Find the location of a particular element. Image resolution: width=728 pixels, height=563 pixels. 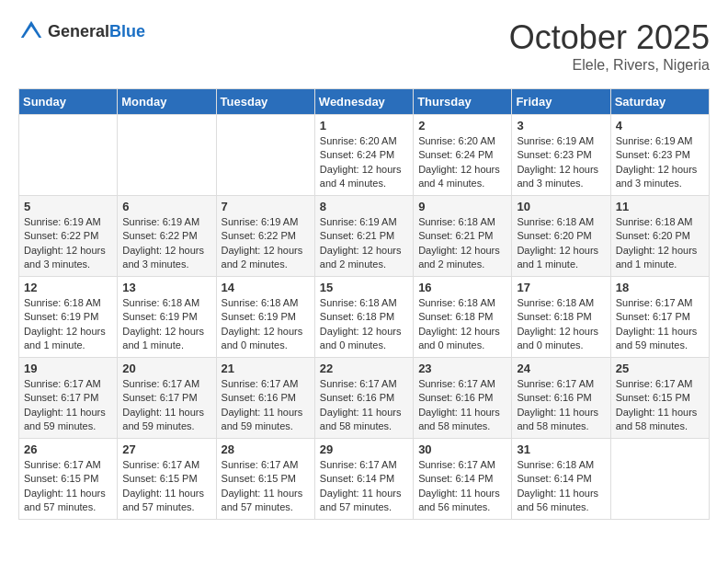

calendar-cell: 3Sunrise: 6:19 AMSunset: 6:23 PMDaylight… is located at coordinates (561, 155).